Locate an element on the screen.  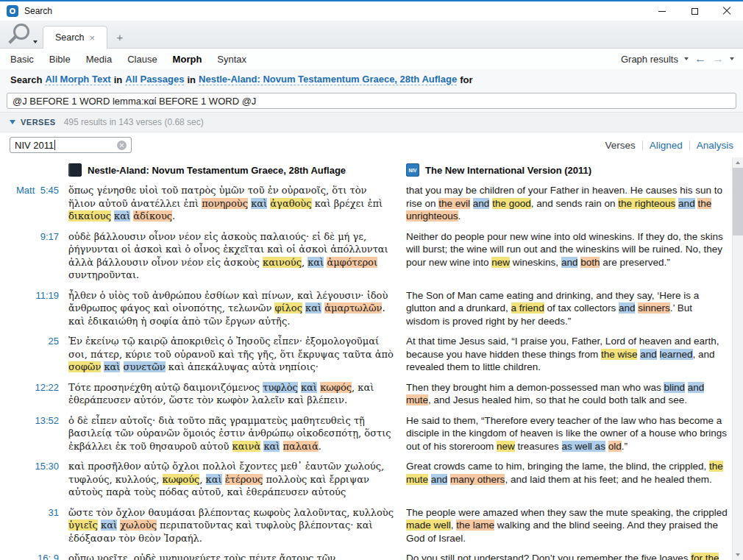
greek-column-title: Nestle-Aland: Novum Testamentum Graece, … is located at coordinates (216, 171).